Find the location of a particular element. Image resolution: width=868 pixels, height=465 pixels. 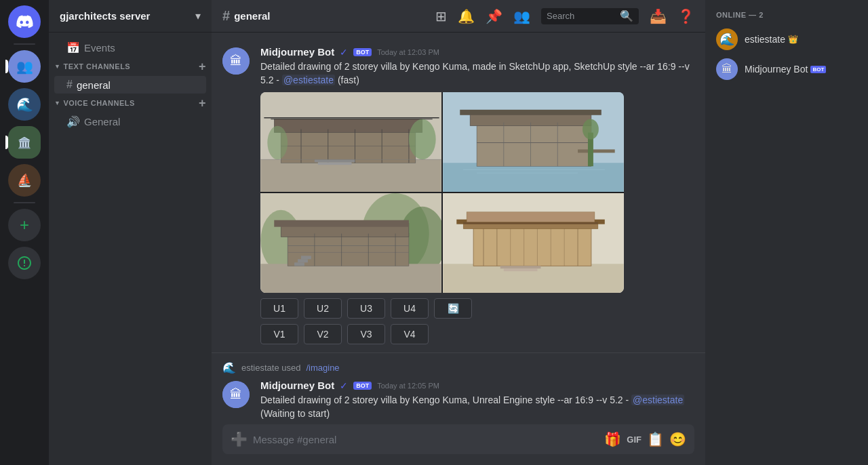

discover-button is located at coordinates (24, 263).